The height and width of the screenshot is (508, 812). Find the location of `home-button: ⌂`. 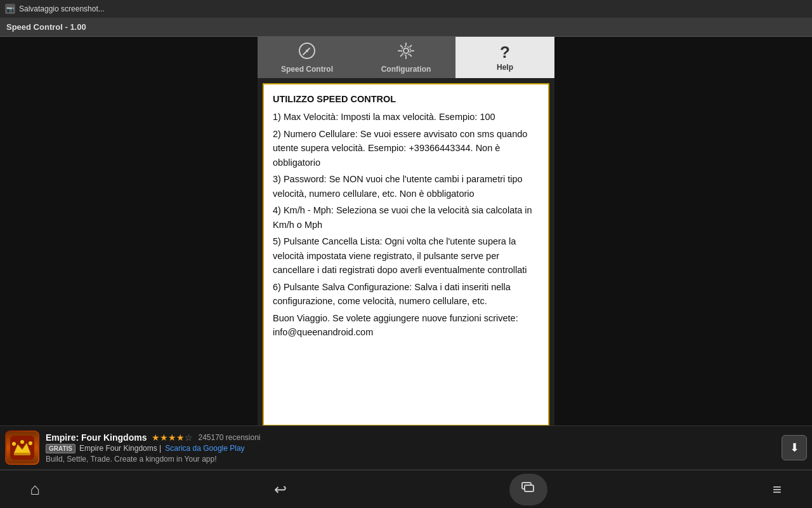

home-button: ⌂ is located at coordinates (35, 490).